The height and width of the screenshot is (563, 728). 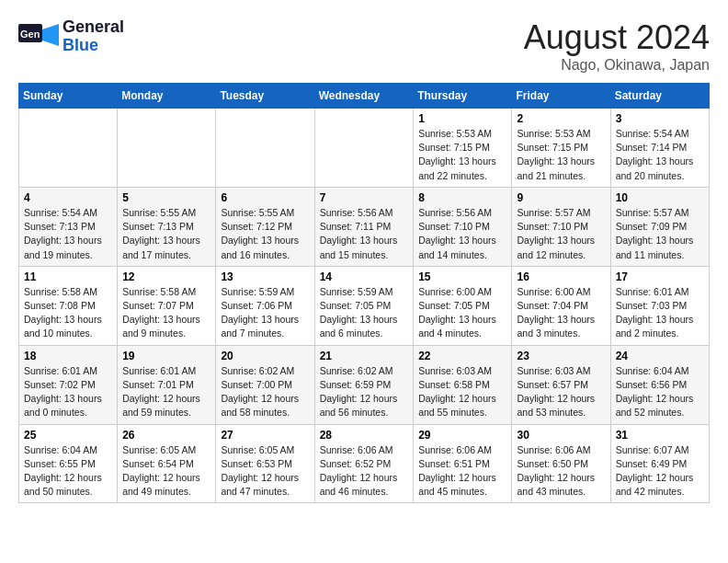 What do you see at coordinates (166, 277) in the screenshot?
I see `day-number: 12` at bounding box center [166, 277].